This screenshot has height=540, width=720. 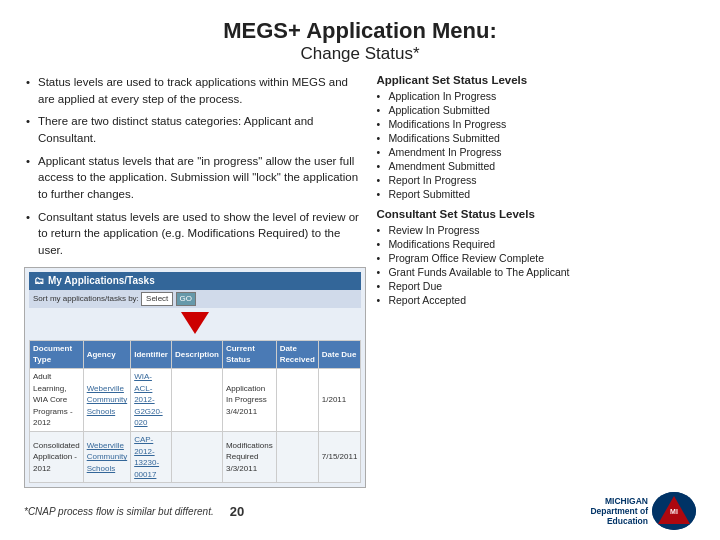 I want to click on filter-label: Sort my applications/tasks by:, so click(x=86, y=298).